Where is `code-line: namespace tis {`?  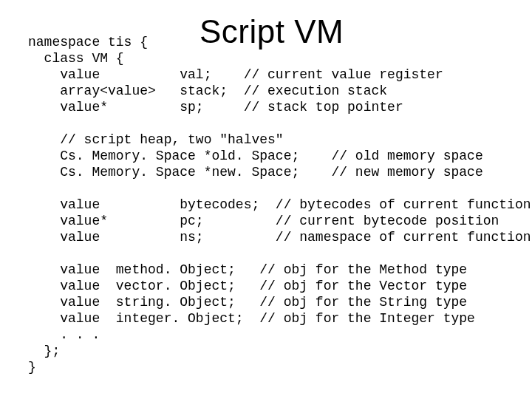
code-line: namespace tis { is located at coordinates (88, 42).